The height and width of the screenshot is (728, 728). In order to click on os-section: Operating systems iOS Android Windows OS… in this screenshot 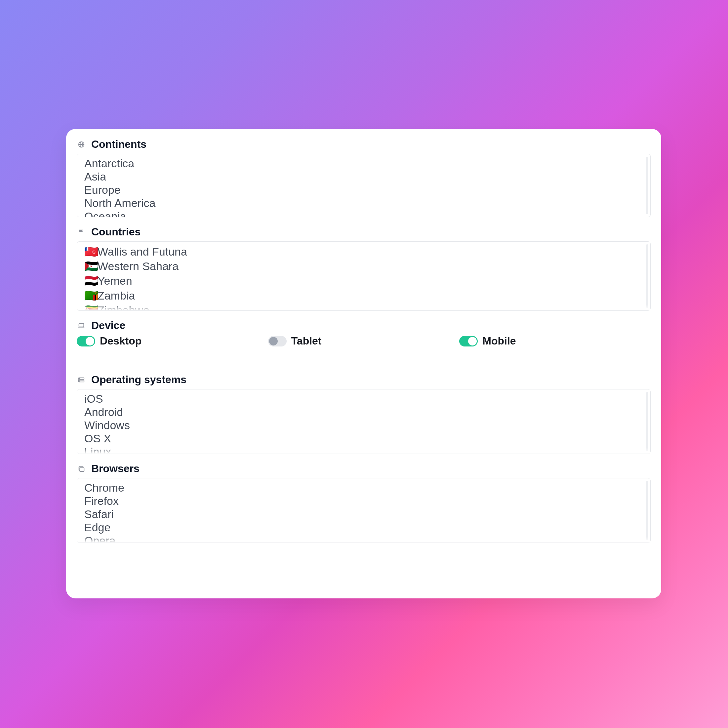, I will do `click(364, 414)`.